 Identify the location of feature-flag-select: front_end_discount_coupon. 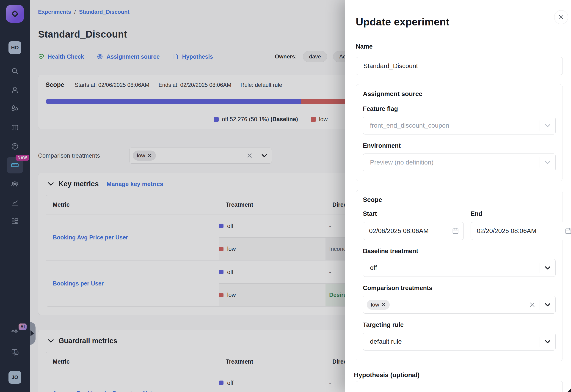
(459, 126).